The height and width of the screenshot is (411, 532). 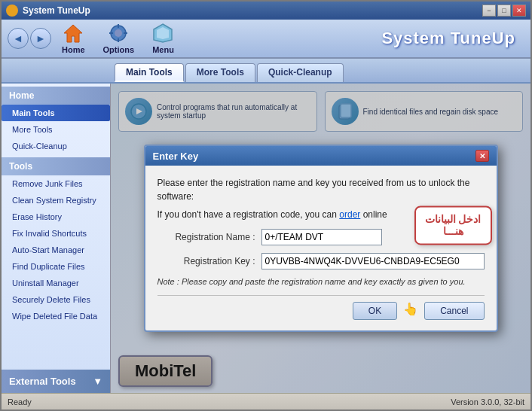 I want to click on dialog-title: Enter Key, so click(x=176, y=157).